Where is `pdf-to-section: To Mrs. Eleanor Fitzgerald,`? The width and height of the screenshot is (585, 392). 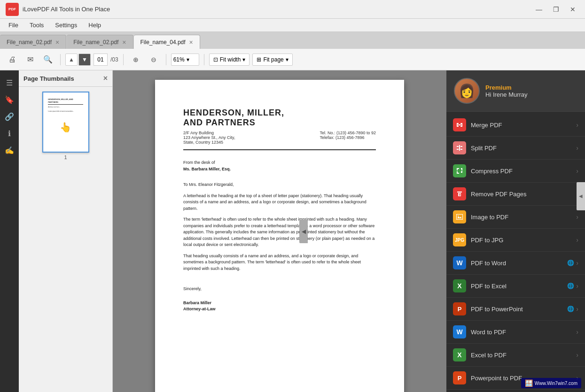
pdf-to-section: To Mrs. Eleanor Fitzgerald, is located at coordinates (280, 185).